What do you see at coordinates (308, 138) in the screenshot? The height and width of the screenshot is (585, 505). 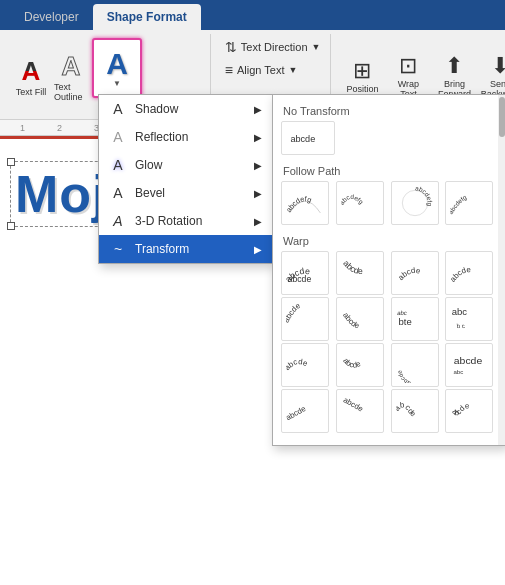 I see `no-transform-preview: abcde` at bounding box center [308, 138].